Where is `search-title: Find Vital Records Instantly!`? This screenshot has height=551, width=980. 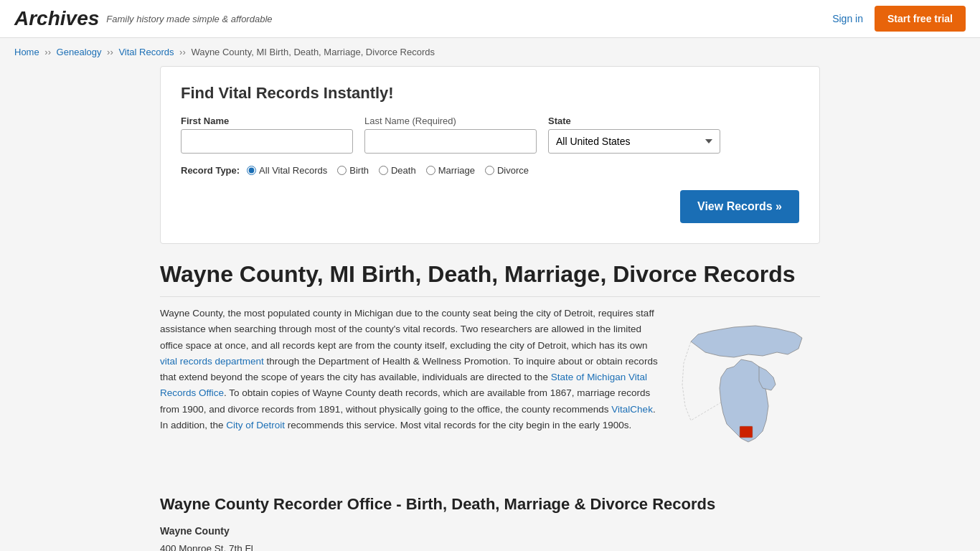
search-title: Find Vital Records Instantly! is located at coordinates (490, 93).